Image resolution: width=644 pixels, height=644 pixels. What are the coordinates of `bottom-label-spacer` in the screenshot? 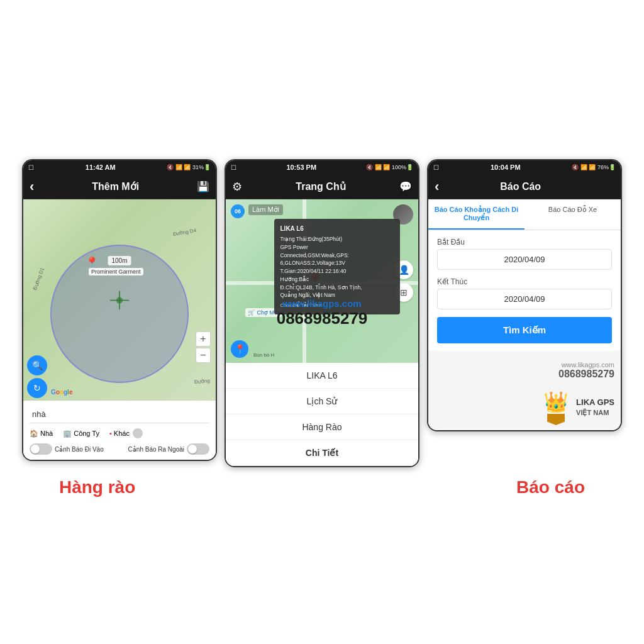 It's located at (326, 487).